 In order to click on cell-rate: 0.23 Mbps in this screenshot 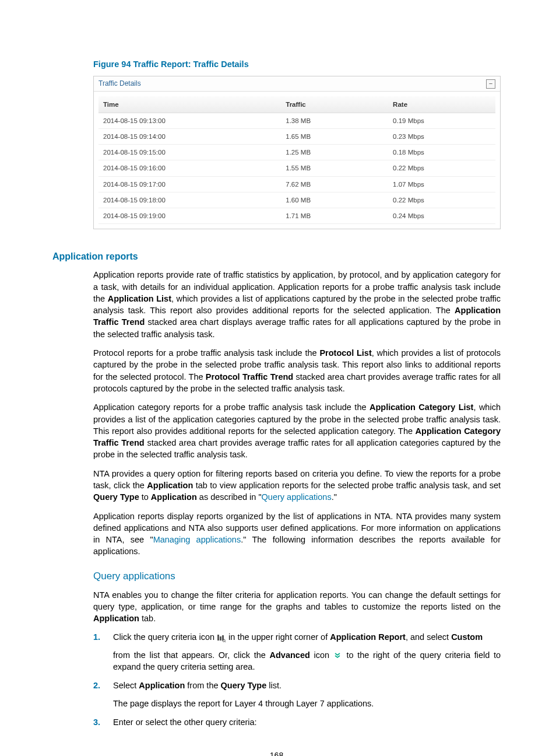, I will do `click(442, 136)`.